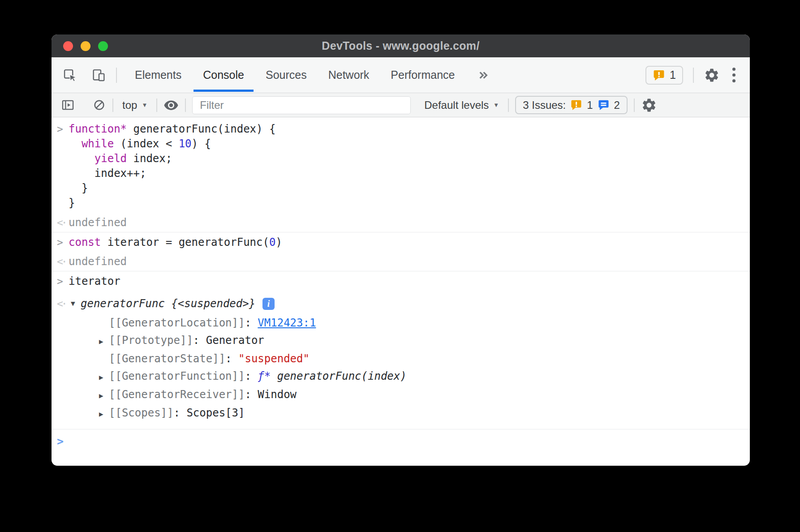 This screenshot has width=800, height=532. I want to click on more-options-kebab-icon, so click(734, 75).